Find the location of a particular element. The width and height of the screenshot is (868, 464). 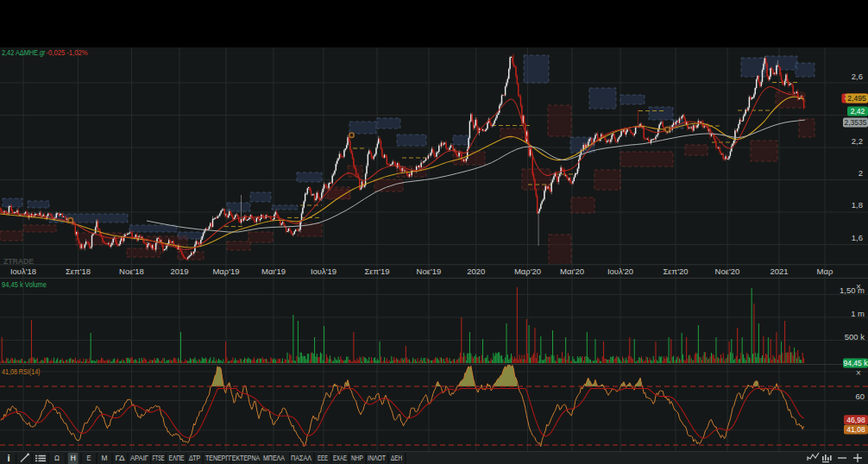

svg-text: -0,025 -1,02% is located at coordinates (67, 53).